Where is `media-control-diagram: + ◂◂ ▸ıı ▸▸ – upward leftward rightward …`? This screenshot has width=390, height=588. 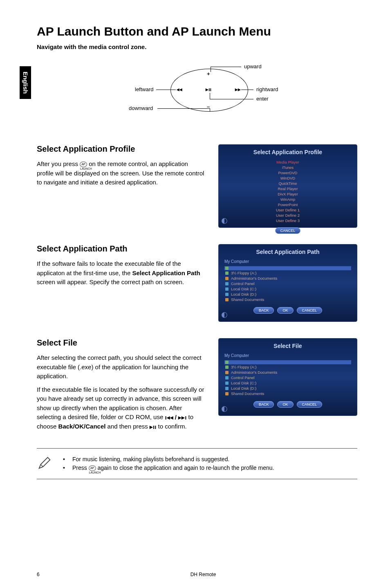
media-control-diagram: + ◂◂ ▸ıı ▸▸ – upward leftward rightward … is located at coordinates (197, 93).